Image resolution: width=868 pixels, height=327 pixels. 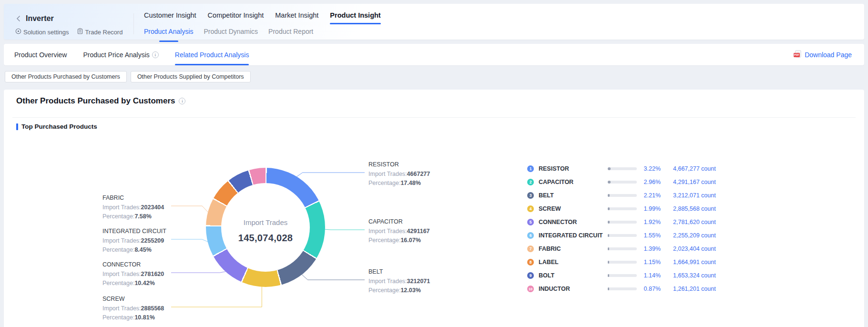 What do you see at coordinates (133, 24) in the screenshot?
I see `header-divider` at bounding box center [133, 24].